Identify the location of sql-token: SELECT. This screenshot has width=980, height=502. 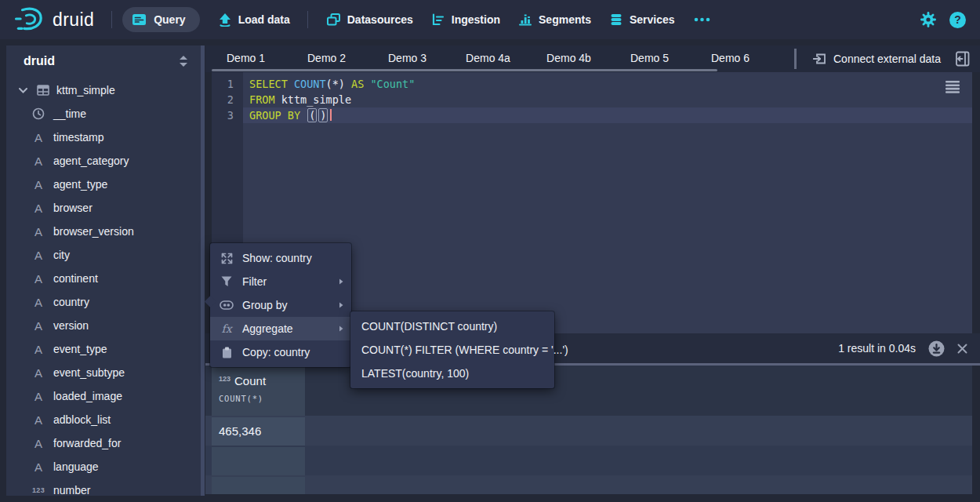
(271, 84).